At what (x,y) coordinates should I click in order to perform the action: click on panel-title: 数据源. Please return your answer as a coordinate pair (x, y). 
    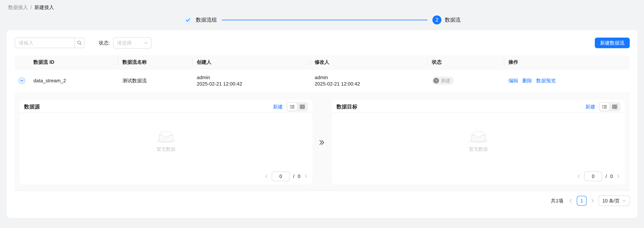
    Looking at the image, I should click on (32, 107).